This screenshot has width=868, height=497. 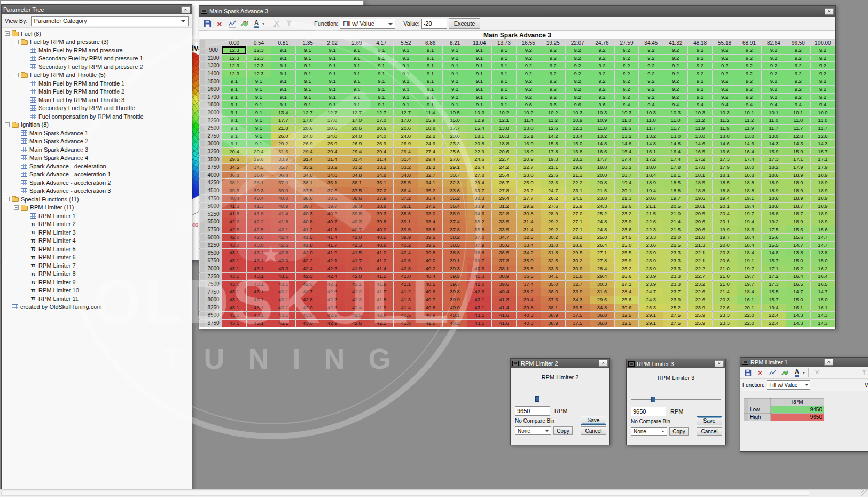 I want to click on row-header: 4750, so click(x=214, y=199).